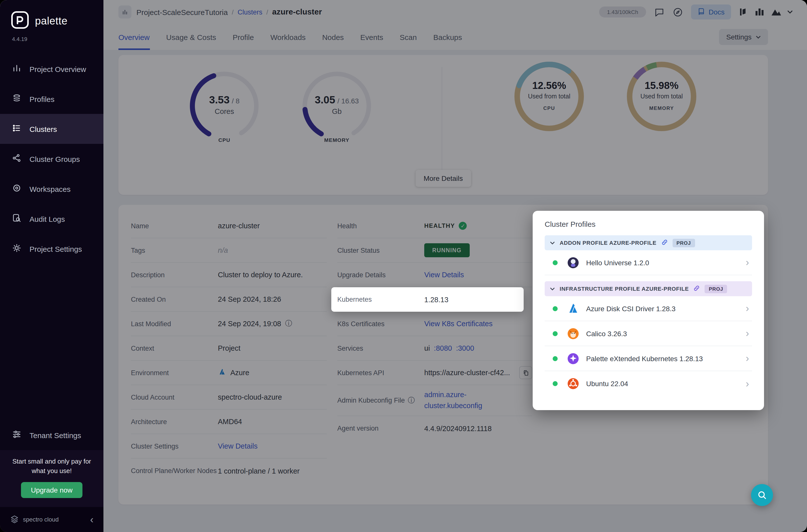  I want to click on docs-button: Docs, so click(711, 12).